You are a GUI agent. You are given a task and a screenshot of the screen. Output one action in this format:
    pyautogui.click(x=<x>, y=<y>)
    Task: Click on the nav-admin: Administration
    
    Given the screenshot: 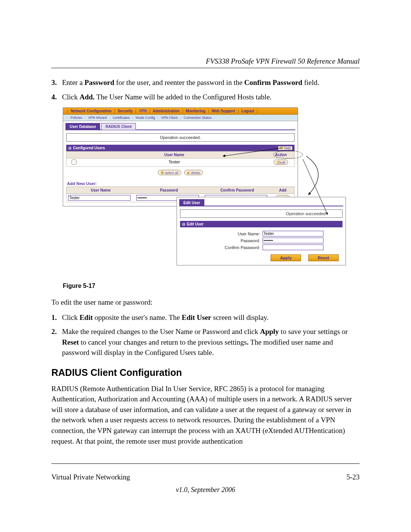 What is the action you would take?
    pyautogui.click(x=166, y=111)
    